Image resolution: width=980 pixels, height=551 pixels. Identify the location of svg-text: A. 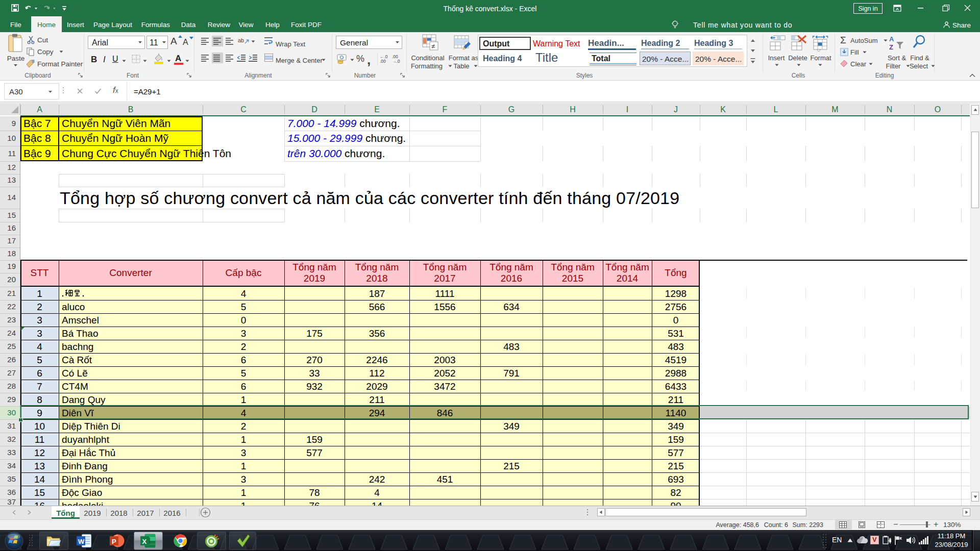
(892, 39).